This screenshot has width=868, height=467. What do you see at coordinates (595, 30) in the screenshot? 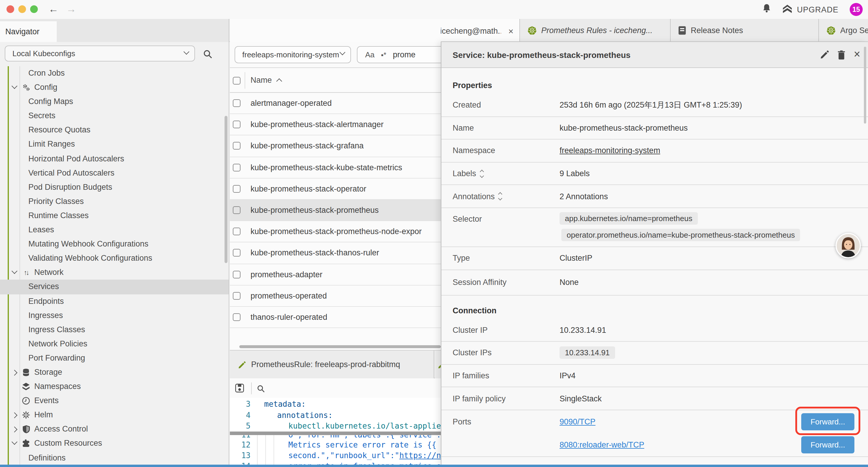
I see `tab-prometheus-rules-icecheng: Prometheus Rules - icecheng...` at bounding box center [595, 30].